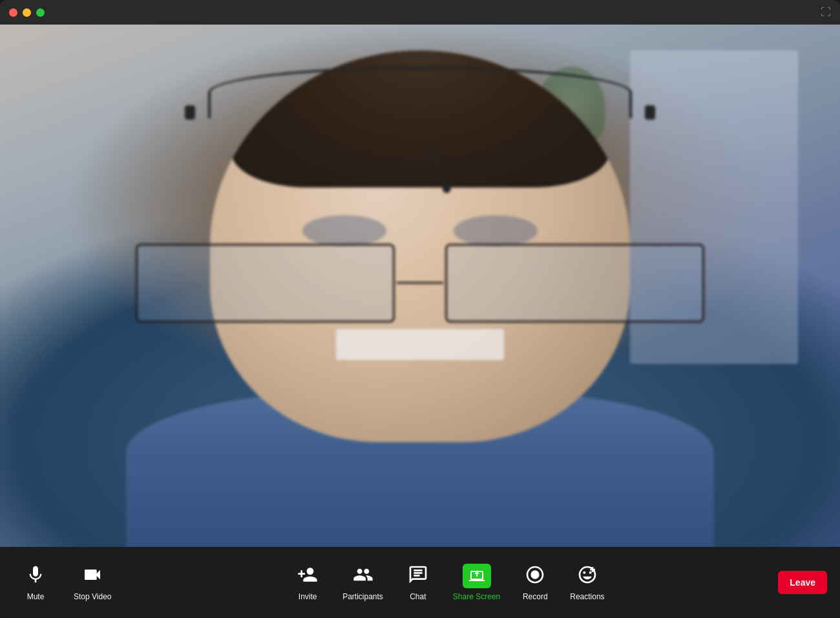 The width and height of the screenshot is (840, 618). I want to click on emoji-plus-icon, so click(587, 577).